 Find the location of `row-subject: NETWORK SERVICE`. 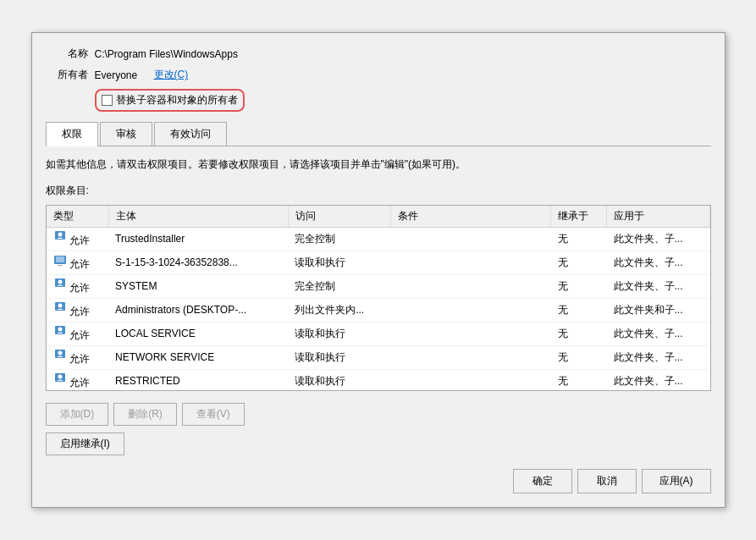

row-subject: NETWORK SERVICE is located at coordinates (198, 357).